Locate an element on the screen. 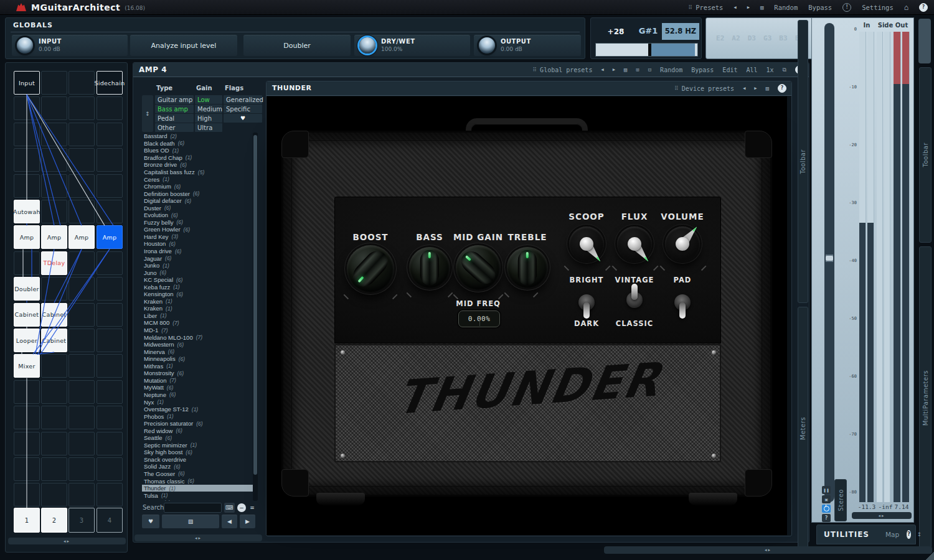  input-gain-control: INPUT 0.00 dB is located at coordinates (70, 45).